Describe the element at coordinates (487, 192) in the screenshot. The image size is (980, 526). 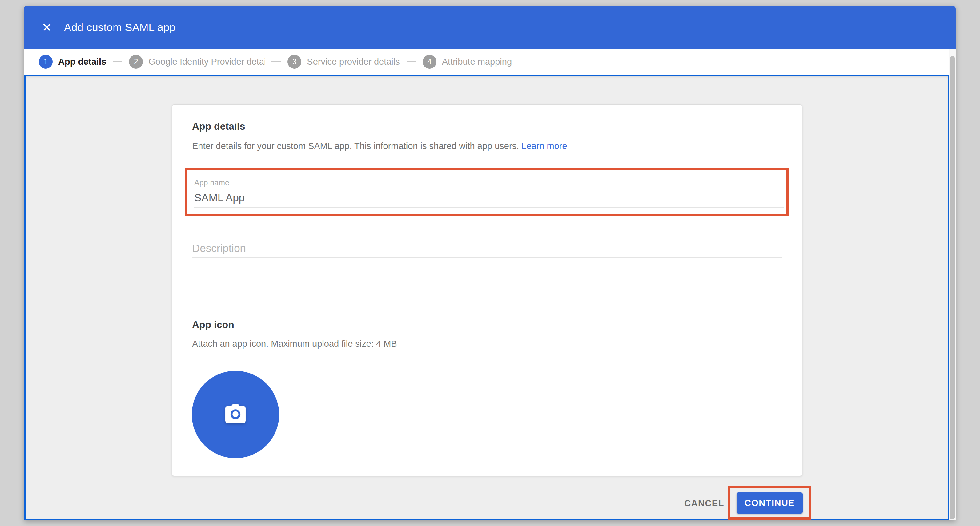
I see `annotation-app-name-highlight: App name` at that location.